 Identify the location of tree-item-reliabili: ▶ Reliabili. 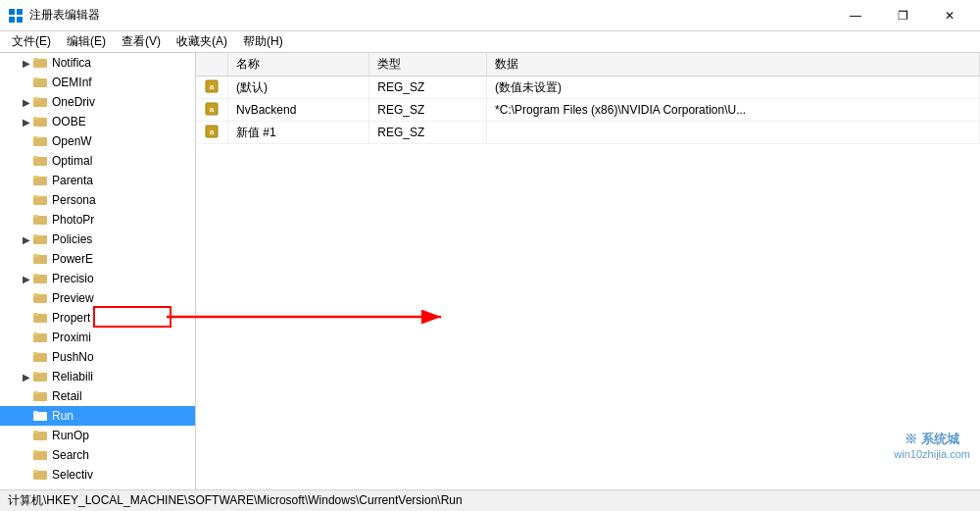
(98, 377).